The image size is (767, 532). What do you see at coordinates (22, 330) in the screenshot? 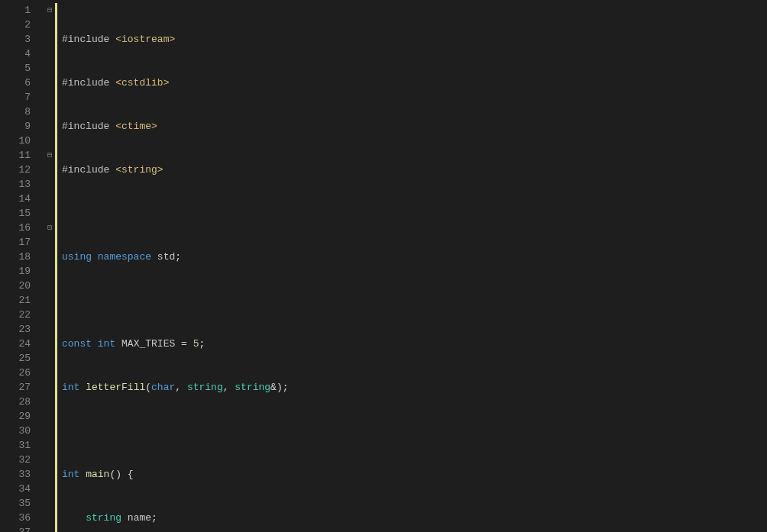
I see `line-number: 23` at bounding box center [22, 330].